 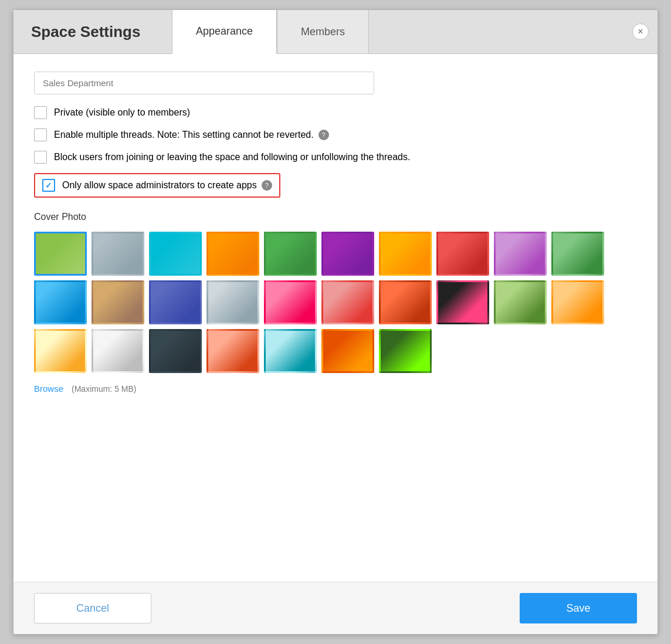 What do you see at coordinates (224, 32) in the screenshot?
I see `tab-appearance: Appearance` at bounding box center [224, 32].